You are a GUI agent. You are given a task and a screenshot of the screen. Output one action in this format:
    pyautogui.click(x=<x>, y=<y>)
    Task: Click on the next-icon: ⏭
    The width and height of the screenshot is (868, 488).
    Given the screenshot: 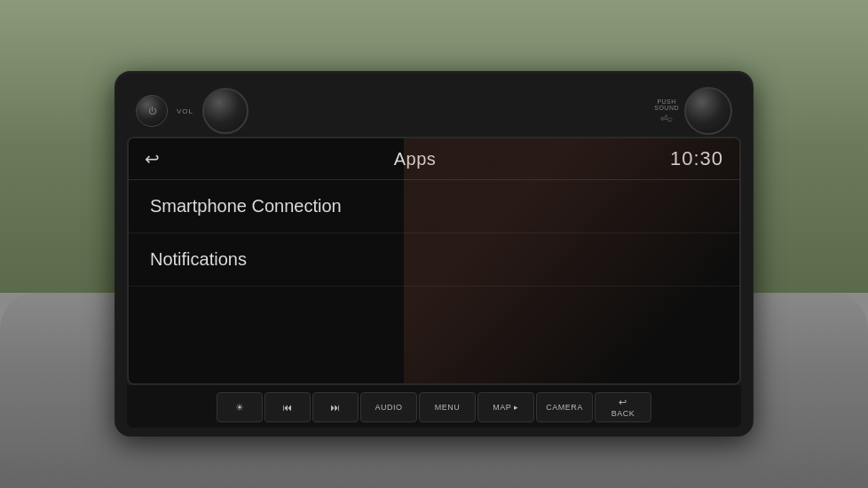 What is the action you would take?
    pyautogui.click(x=335, y=408)
    